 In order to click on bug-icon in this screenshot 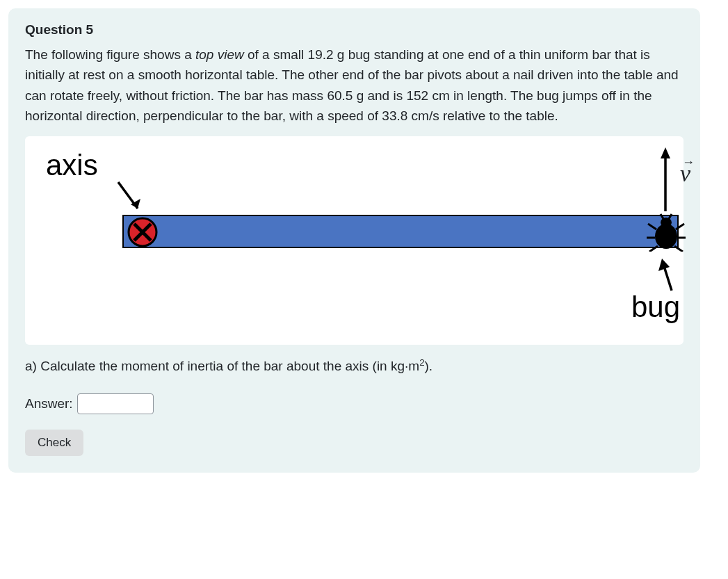, I will do `click(666, 231)`.